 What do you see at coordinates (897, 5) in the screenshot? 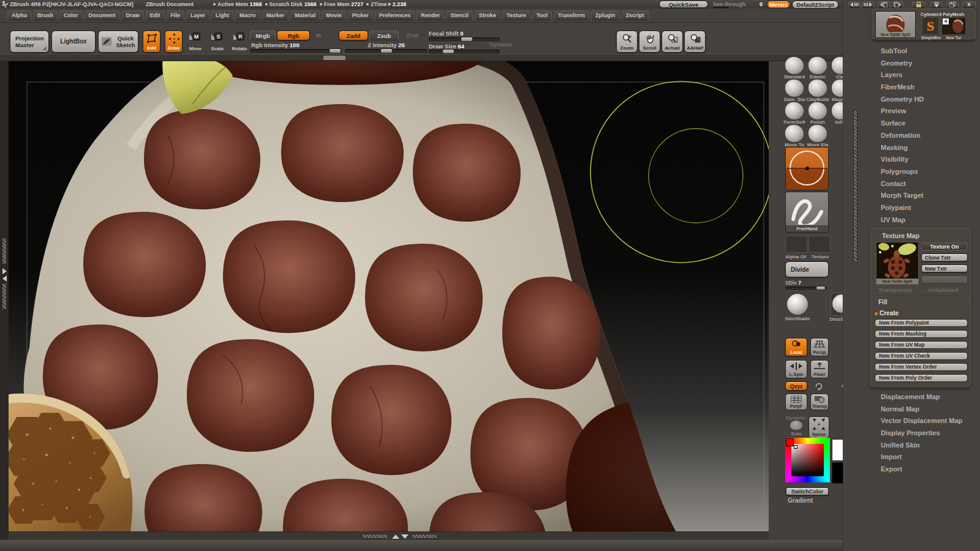
I see `paste-document-button` at bounding box center [897, 5].